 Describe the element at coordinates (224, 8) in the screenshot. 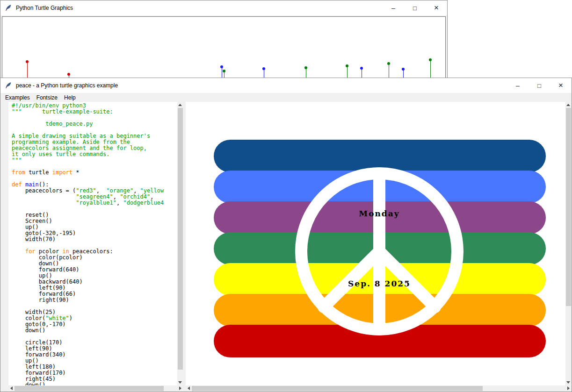

I see `title-bar: Python Turtle Graphics – □ ×` at that location.